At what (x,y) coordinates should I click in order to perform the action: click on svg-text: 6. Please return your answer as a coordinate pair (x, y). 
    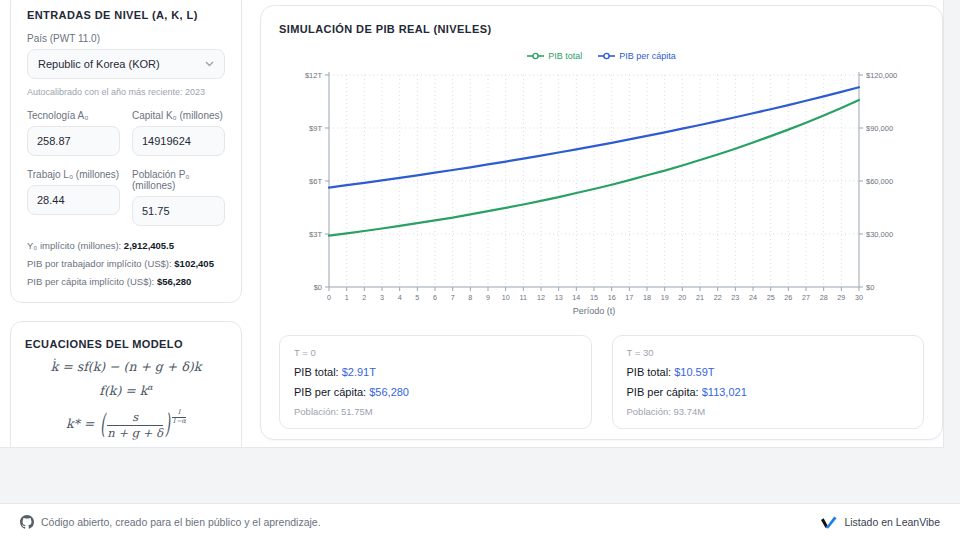
    Looking at the image, I should click on (435, 298).